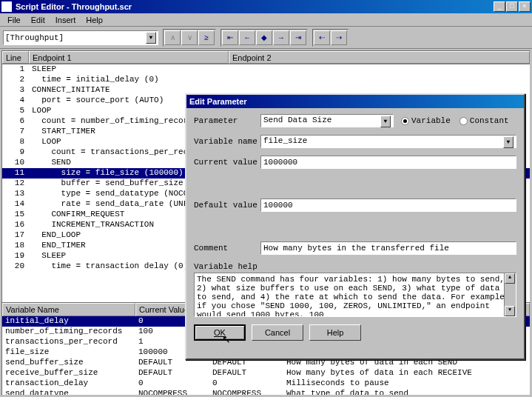  What do you see at coordinates (327, 121) in the screenshot?
I see `parameter-combo: Send Data Size ▼` at bounding box center [327, 121].